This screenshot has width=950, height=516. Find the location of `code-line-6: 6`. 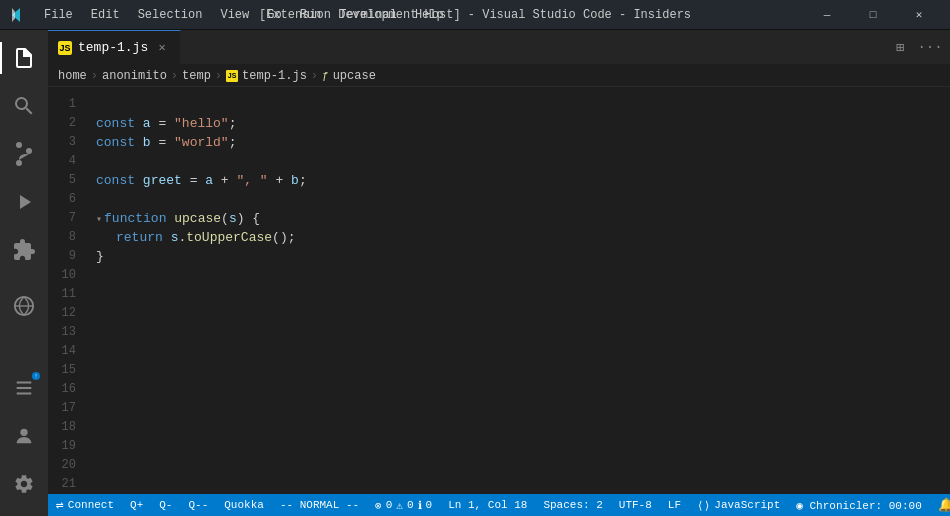

code-line-6: 6 is located at coordinates (499, 200).